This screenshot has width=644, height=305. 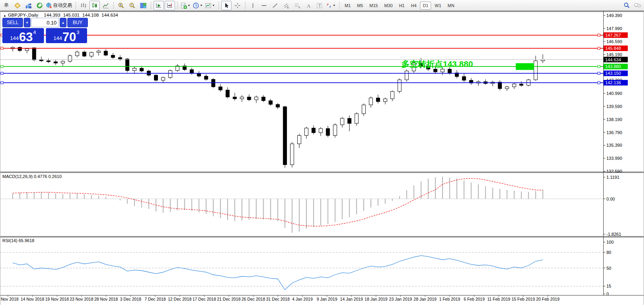 What do you see at coordinates (45, 30) in the screenshot?
I see `one-click-trading-panel: SELL ▼ ▲ BUY 144634 144703` at bounding box center [45, 30].